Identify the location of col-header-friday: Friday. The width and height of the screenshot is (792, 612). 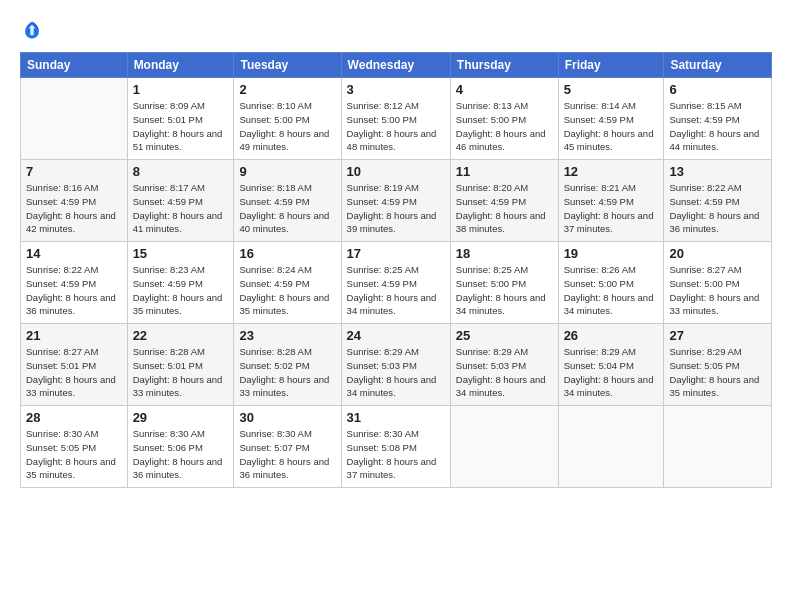
(611, 66).